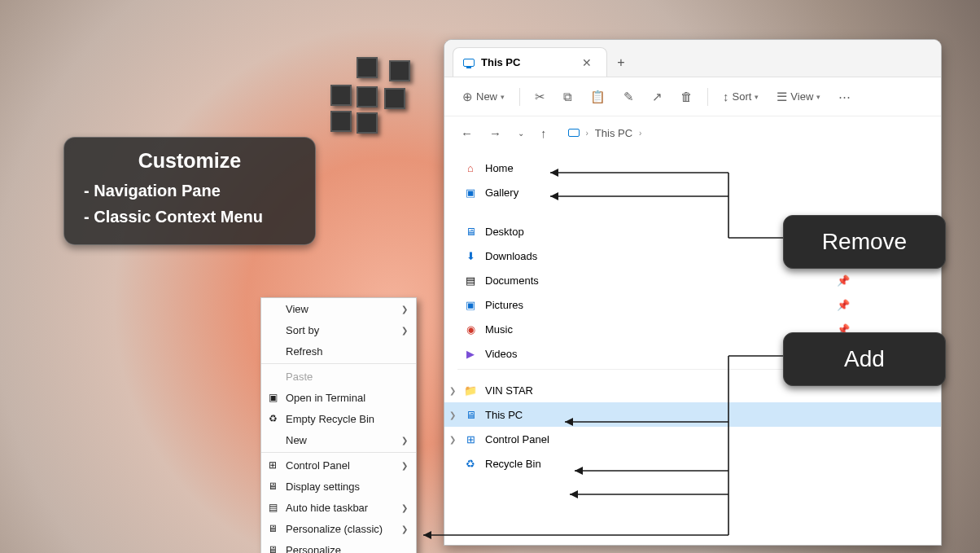 This screenshot has height=553, width=980. What do you see at coordinates (190, 191) in the screenshot?
I see `customize-item-0: - Navigation Pane` at bounding box center [190, 191].